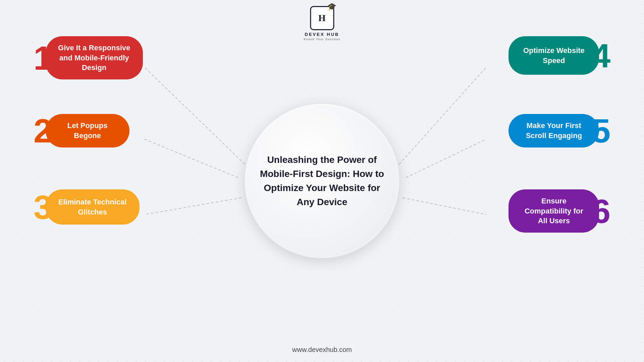  I want to click on logo-letter: H, so click(322, 18).